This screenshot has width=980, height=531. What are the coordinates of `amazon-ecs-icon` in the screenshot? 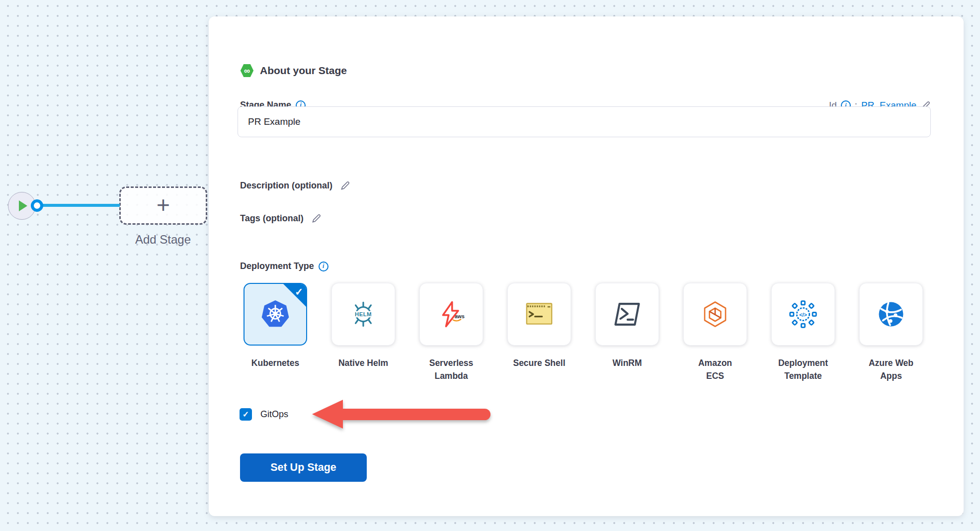 It's located at (715, 314).